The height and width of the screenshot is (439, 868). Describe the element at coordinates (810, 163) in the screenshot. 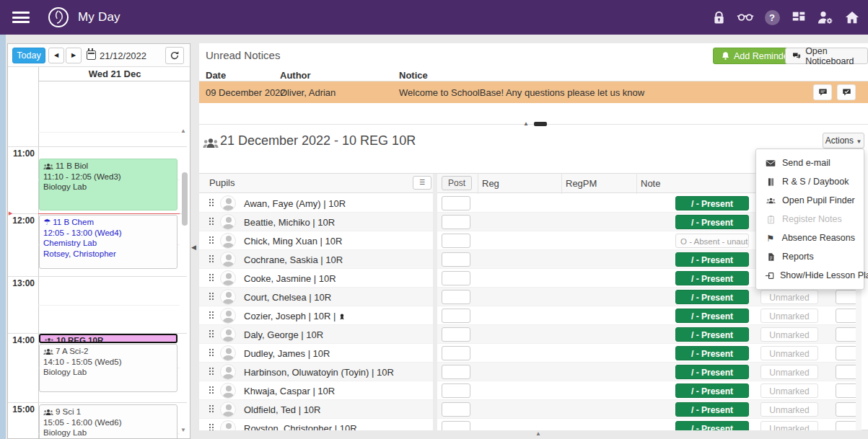

I see `menu-item-send-e-mail: Send e-mail` at that location.